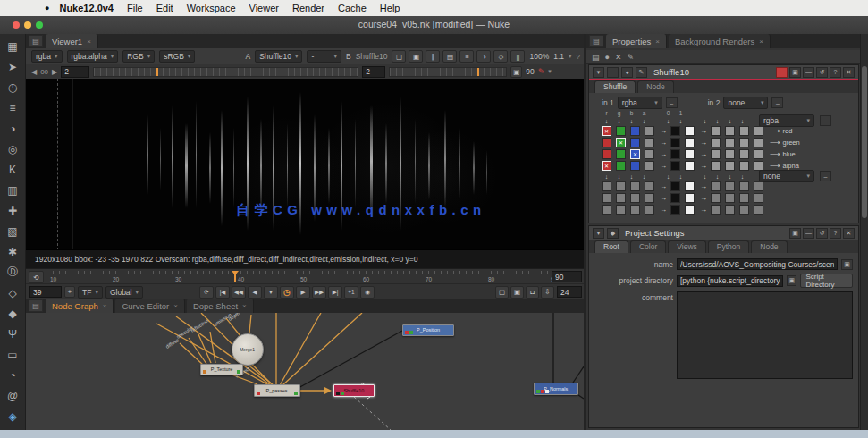 The height and width of the screenshot is (438, 868). Describe the element at coordinates (450, 56) in the screenshot. I see `monitor-out-icon: ▤` at that location.